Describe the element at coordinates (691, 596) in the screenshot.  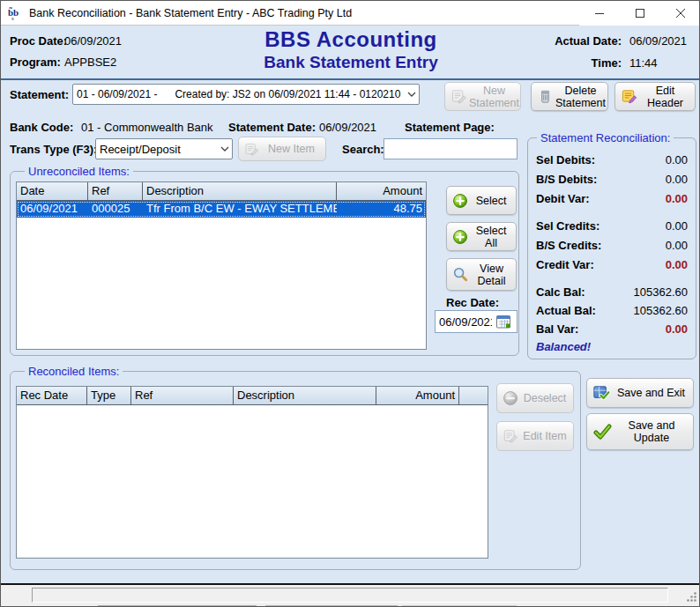
I see `resize-grip-icon` at that location.